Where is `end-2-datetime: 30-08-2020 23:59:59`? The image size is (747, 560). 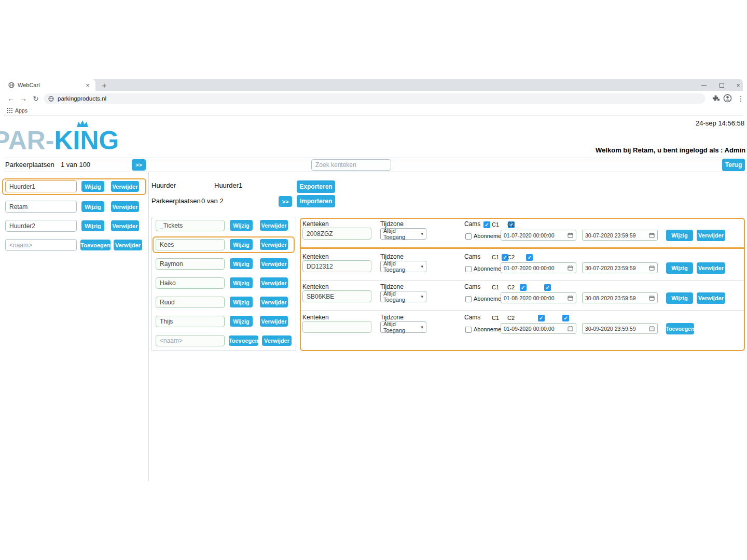
end-2-datetime: 30-08-2020 23:59:59 is located at coordinates (620, 298).